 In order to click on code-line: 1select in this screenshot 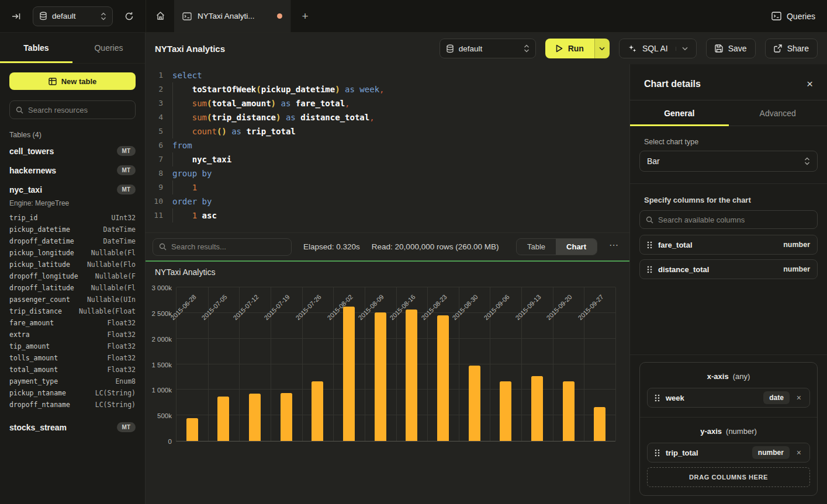, I will do `click(387, 75)`.